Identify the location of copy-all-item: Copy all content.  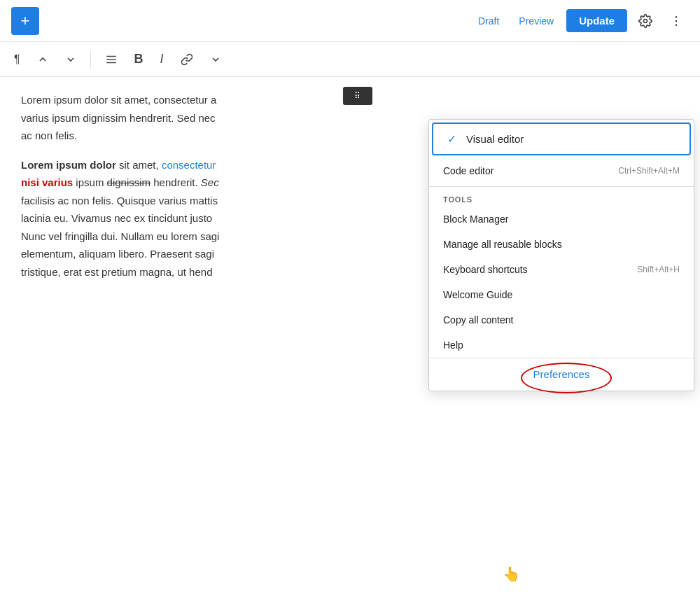
(561, 320).